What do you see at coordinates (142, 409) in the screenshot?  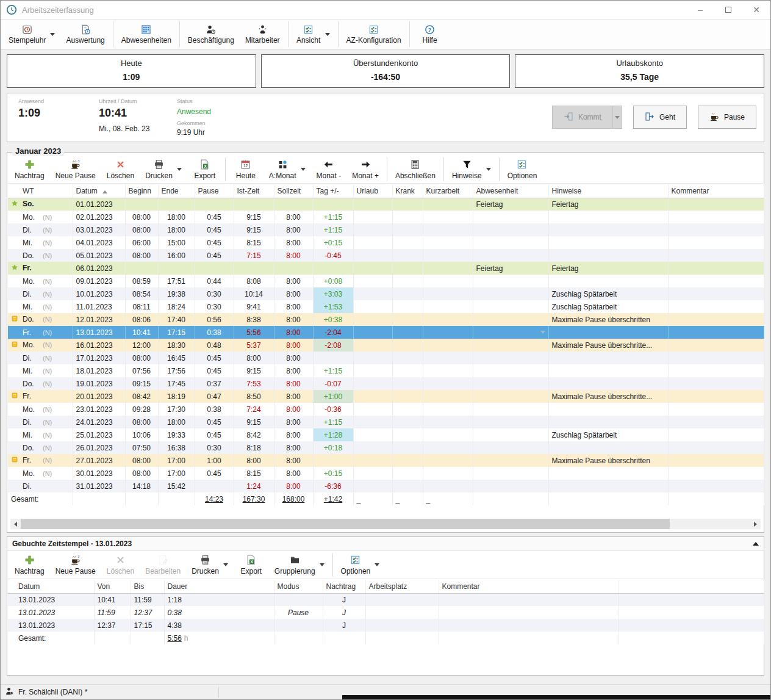 I see `table-cell: 09:28` at bounding box center [142, 409].